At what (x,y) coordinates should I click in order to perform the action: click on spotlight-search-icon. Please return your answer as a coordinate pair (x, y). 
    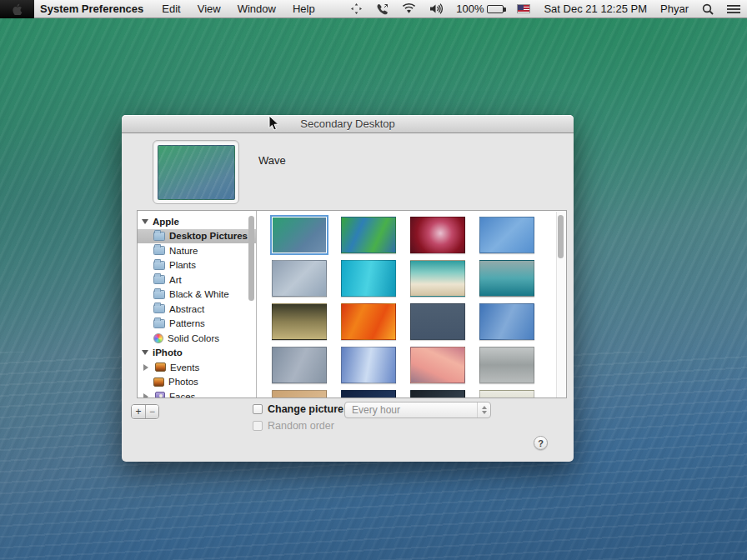
    Looking at the image, I should click on (708, 9).